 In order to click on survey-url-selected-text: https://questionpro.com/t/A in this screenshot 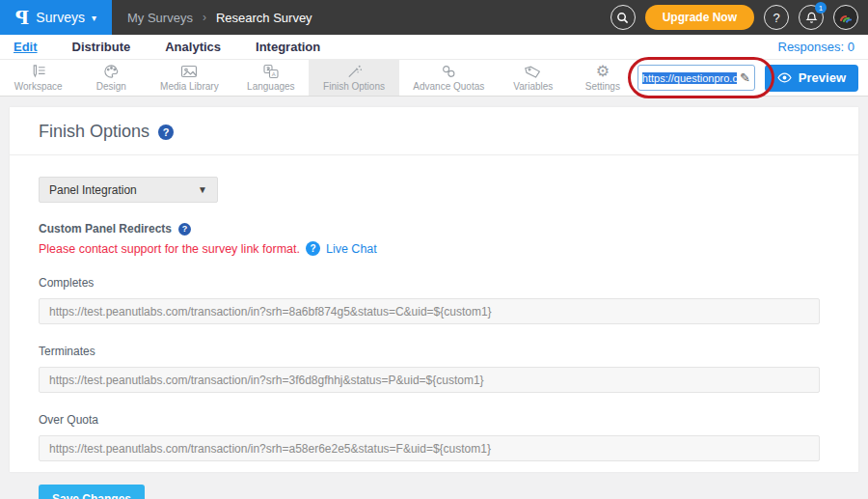, I will do `click(690, 78)`.